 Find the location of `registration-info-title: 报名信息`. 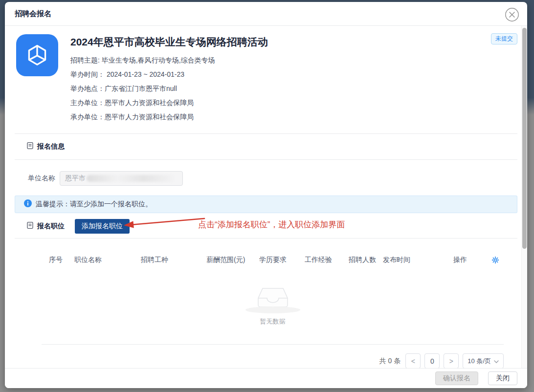

registration-info-title: 报名信息 is located at coordinates (51, 147).